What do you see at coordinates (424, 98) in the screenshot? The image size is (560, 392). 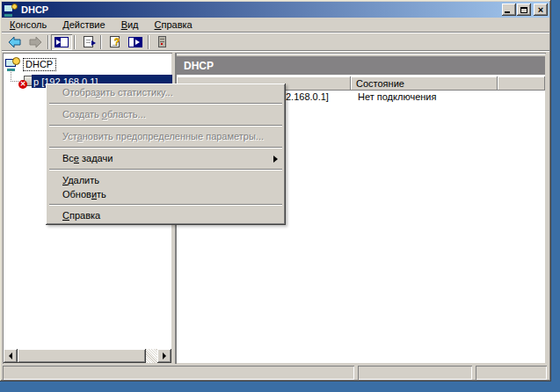 I see `cell-status: Нет подключения` at bounding box center [424, 98].